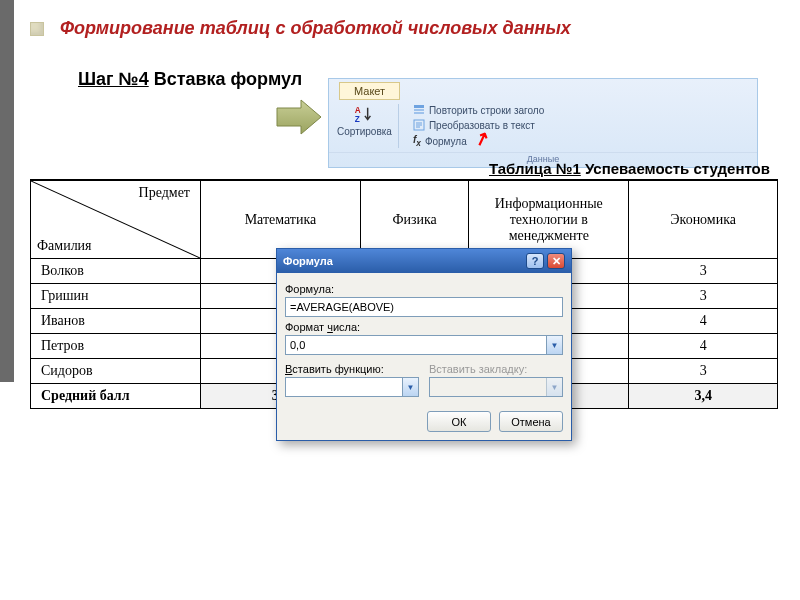 The height and width of the screenshot is (600, 800). What do you see at coordinates (704, 396) in the screenshot?
I see `avg-cell: 3,4` at bounding box center [704, 396].